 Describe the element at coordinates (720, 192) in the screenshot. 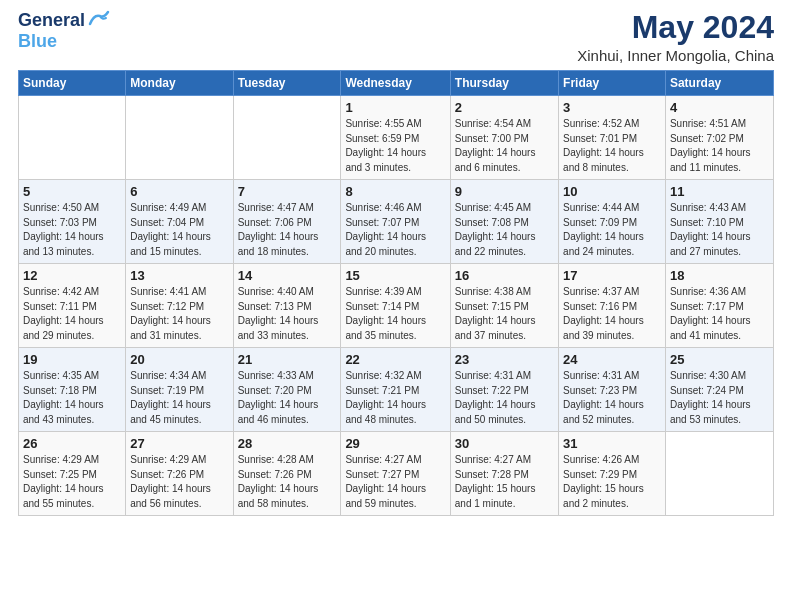

I see `day-number: 11` at that location.